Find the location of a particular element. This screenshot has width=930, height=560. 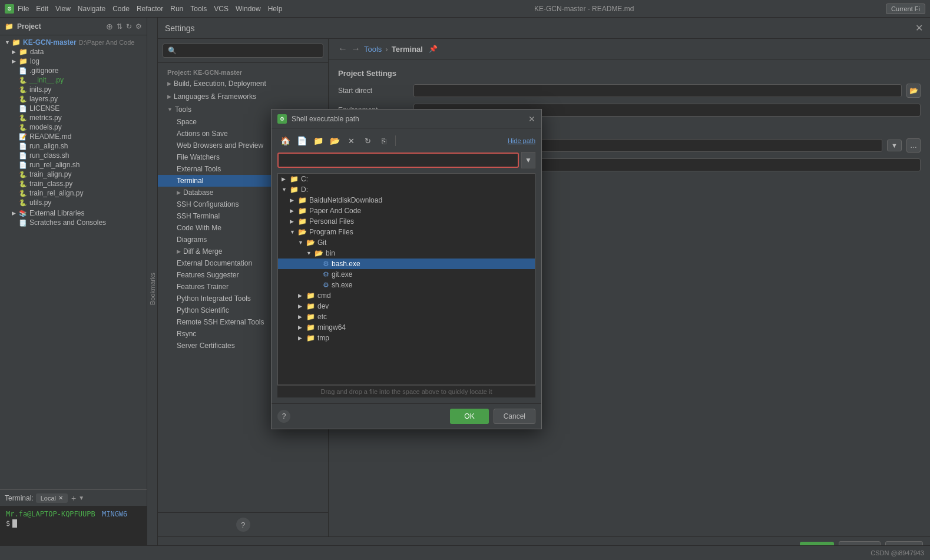

shell-dialog-close-button: ✕ is located at coordinates (532, 119).